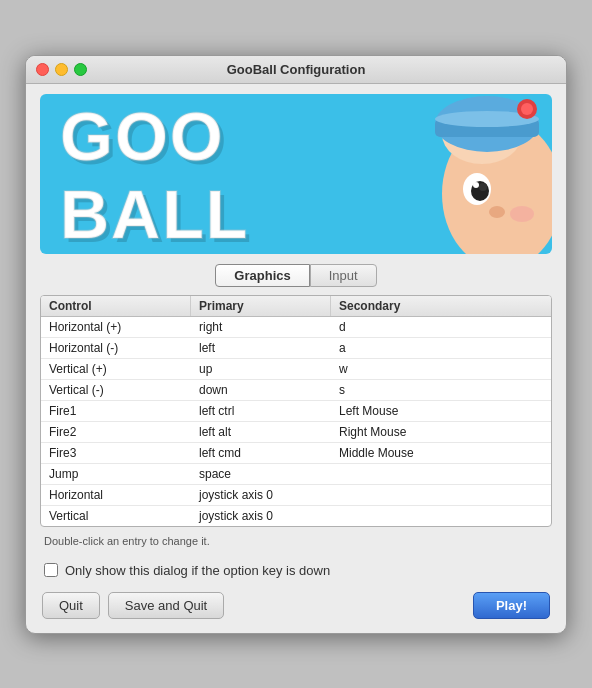  What do you see at coordinates (42, 70) in the screenshot?
I see `close-button` at bounding box center [42, 70].